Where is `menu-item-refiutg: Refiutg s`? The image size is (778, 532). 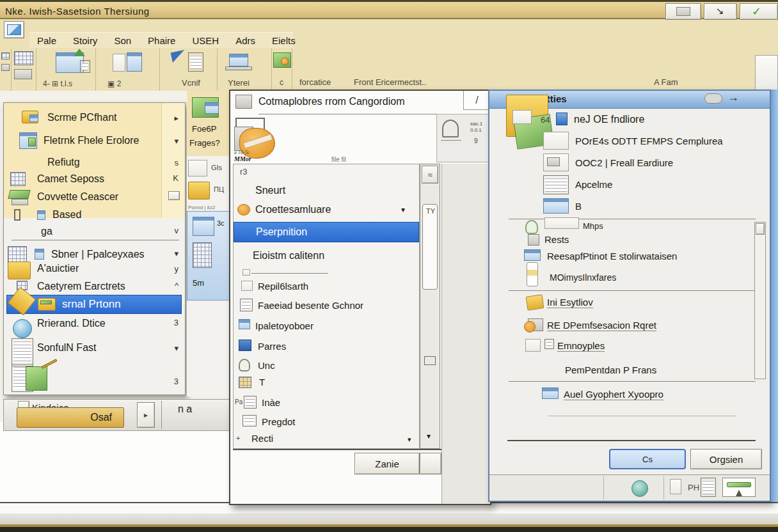 menu-item-refiutg: Refiutg s is located at coordinates (95, 163).